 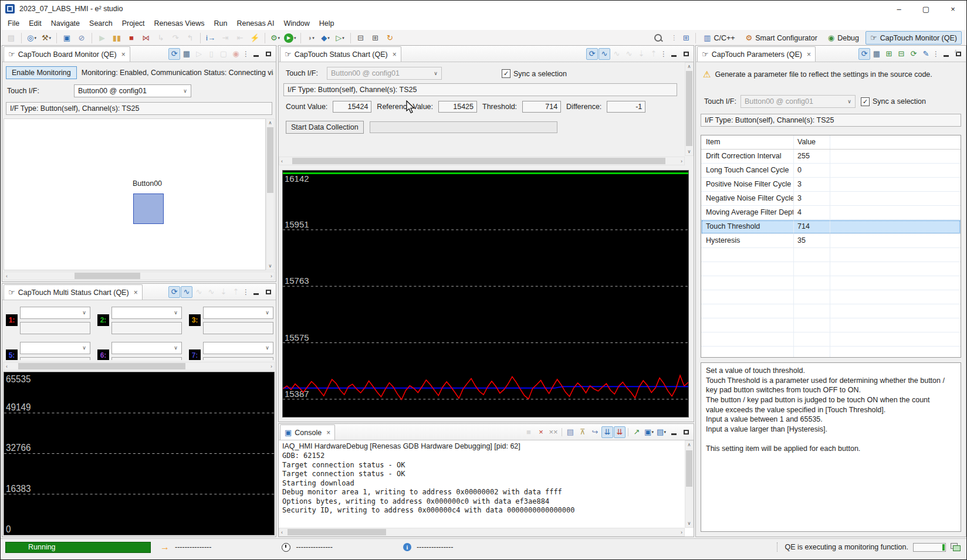 What do you see at coordinates (595, 432) in the screenshot?
I see `word-wrap-icon: ↪` at bounding box center [595, 432].